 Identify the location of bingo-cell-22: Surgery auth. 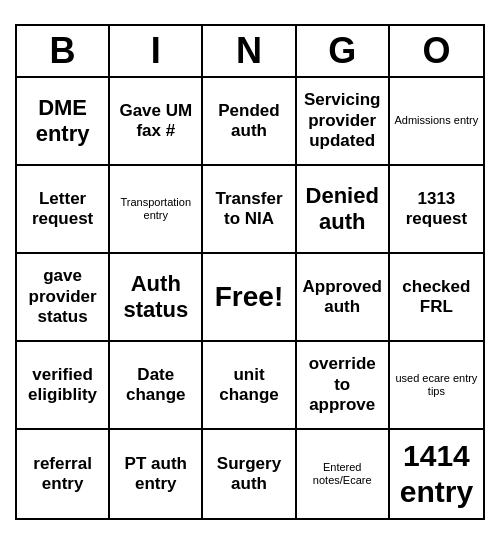
(250, 474).